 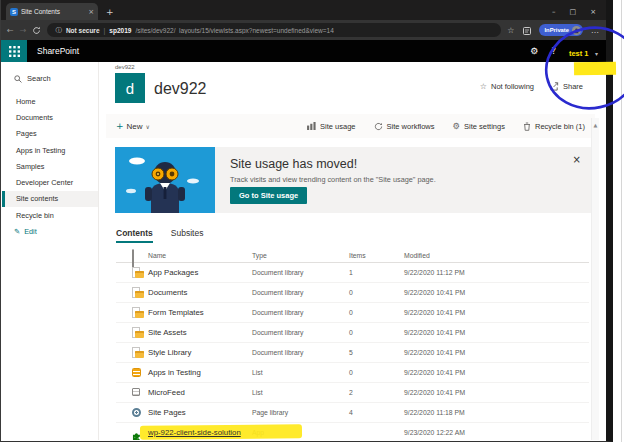 What do you see at coordinates (579, 54) in the screenshot?
I see `user-name: test 1` at bounding box center [579, 54].